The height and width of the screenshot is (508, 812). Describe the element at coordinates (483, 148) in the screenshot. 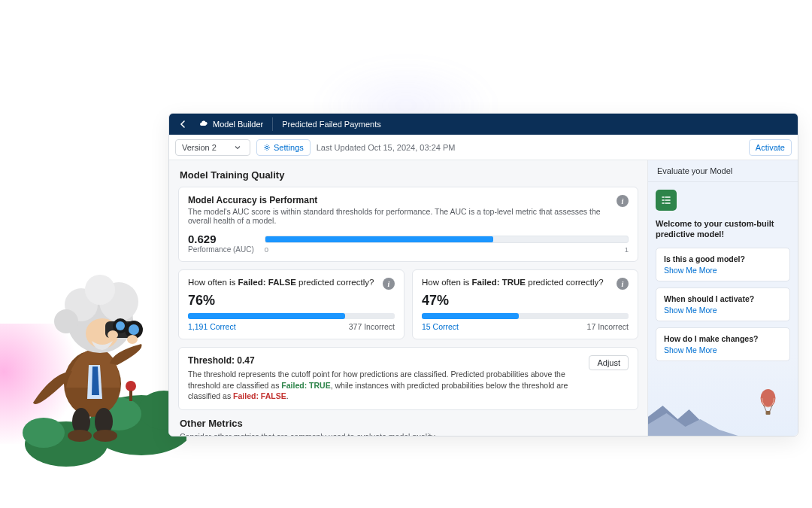

I see `action-bar: Version 2 Settings Last Updated Oct 15, …` at that location.